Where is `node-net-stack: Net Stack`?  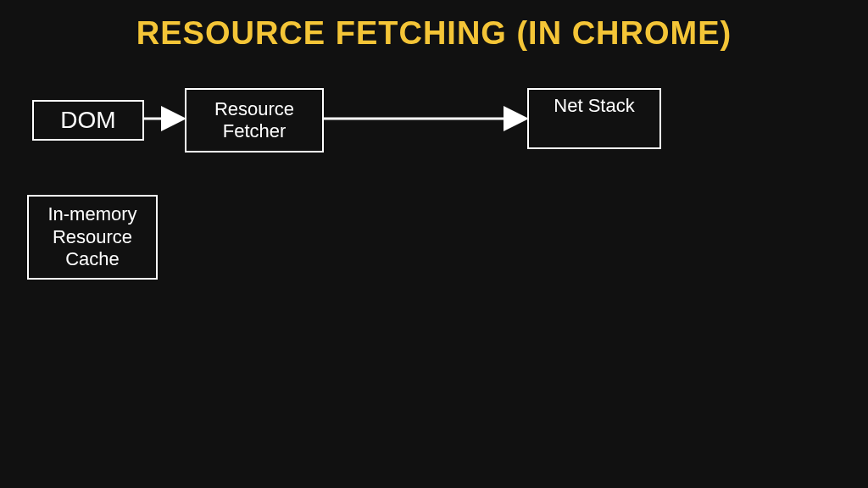
node-net-stack: Net Stack is located at coordinates (594, 119).